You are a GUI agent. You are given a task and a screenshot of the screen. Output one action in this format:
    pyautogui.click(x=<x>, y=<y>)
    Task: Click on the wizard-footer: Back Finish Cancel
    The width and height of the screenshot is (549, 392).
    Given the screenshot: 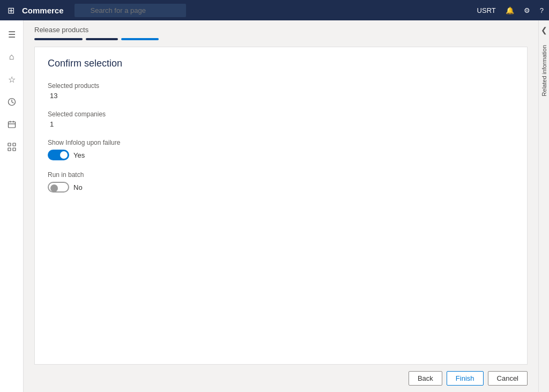 What is the action you would take?
    pyautogui.click(x=281, y=379)
    